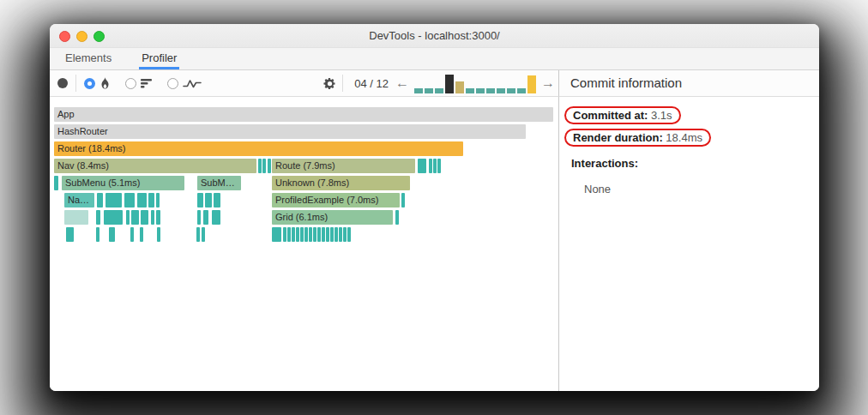 This screenshot has height=415, width=868. Describe the element at coordinates (139, 84) in the screenshot. I see `mode-ranked` at that location.